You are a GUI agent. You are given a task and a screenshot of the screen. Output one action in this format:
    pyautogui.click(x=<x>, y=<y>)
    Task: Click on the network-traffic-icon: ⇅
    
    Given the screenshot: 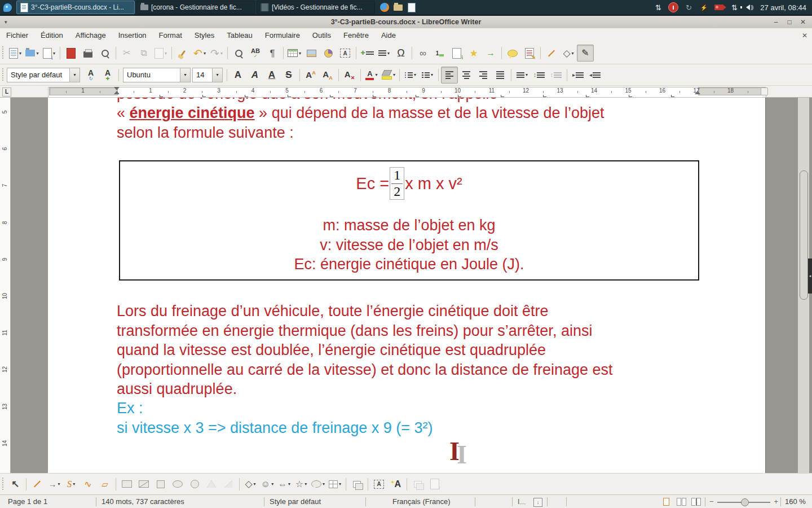 What is the action you would take?
    pyautogui.click(x=658, y=7)
    